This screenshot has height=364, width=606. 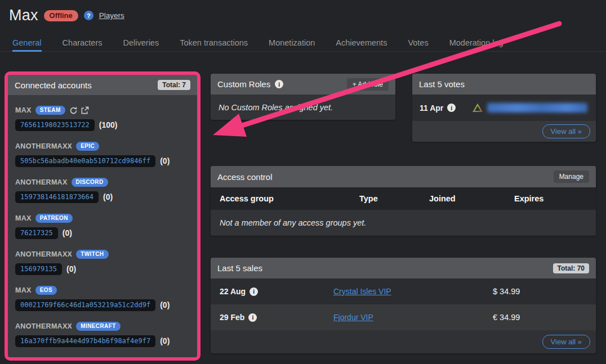 What do you see at coordinates (292, 44) in the screenshot?
I see `tab: Monetization` at bounding box center [292, 44].